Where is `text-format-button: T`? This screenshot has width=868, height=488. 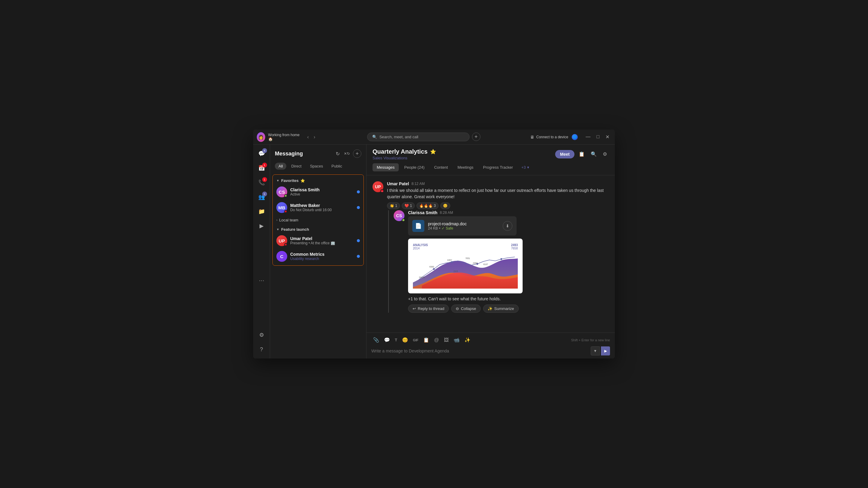
text-format-button: T is located at coordinates (396, 340).